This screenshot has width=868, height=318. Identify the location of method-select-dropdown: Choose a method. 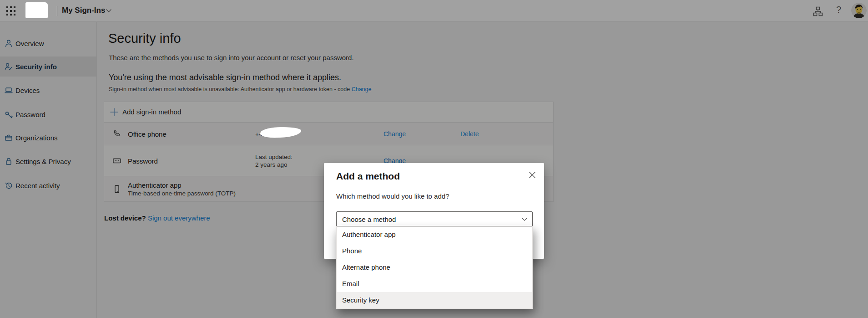
(434, 219).